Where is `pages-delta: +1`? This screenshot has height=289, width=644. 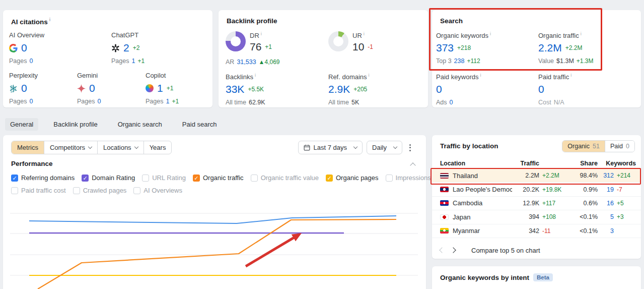
pages-delta: +1 is located at coordinates (141, 61).